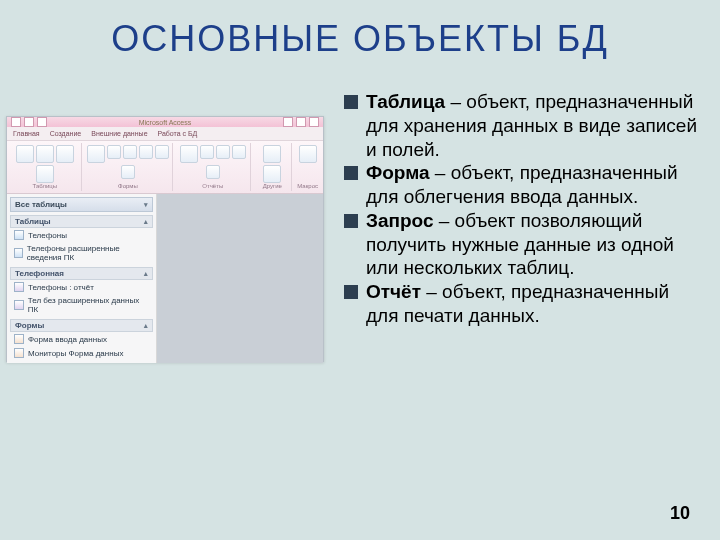 The height and width of the screenshot is (540, 720). What do you see at coordinates (533, 304) in the screenshot?
I see `bullet-text: Отчёт – объект, предназначенный для печа…` at bounding box center [533, 304].